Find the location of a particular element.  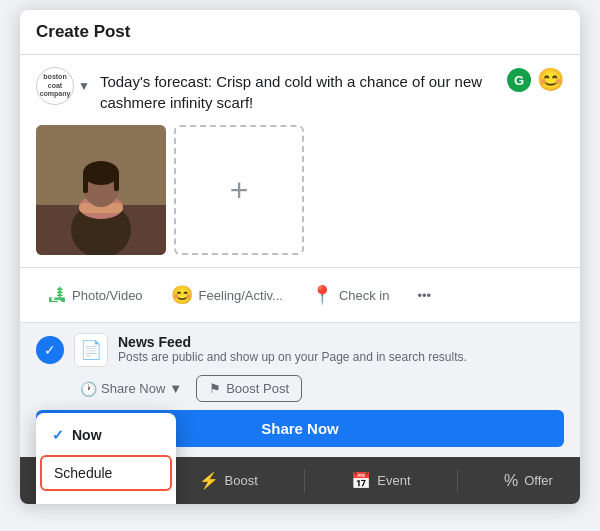

news-feed-text: News Feed Posts are public and show up o… is located at coordinates (341, 350).